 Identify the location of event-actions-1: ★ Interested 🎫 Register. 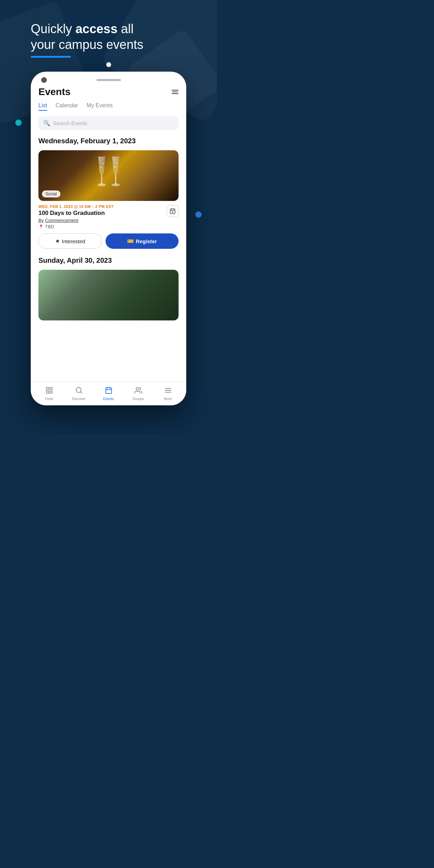
(108, 241).